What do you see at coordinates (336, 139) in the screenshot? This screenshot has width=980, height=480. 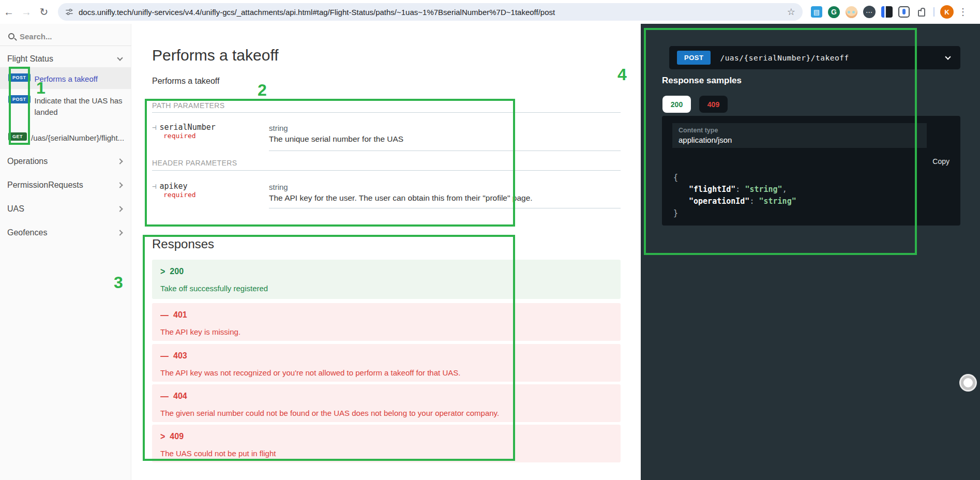 I see `param-description: The unique serial number for the UAS` at bounding box center [336, 139].